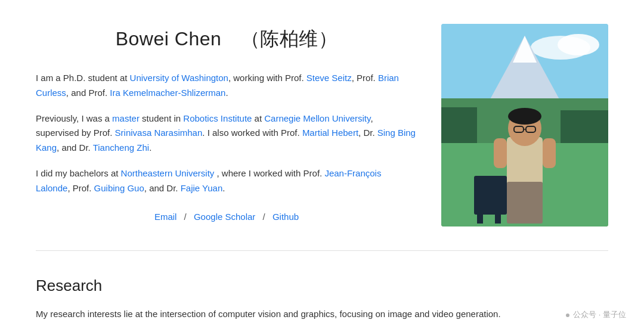 This screenshot has width=644, height=332. Describe the element at coordinates (159, 132) in the screenshot. I see `link-srinivasa: Srinivasa Narasimhan` at that location.